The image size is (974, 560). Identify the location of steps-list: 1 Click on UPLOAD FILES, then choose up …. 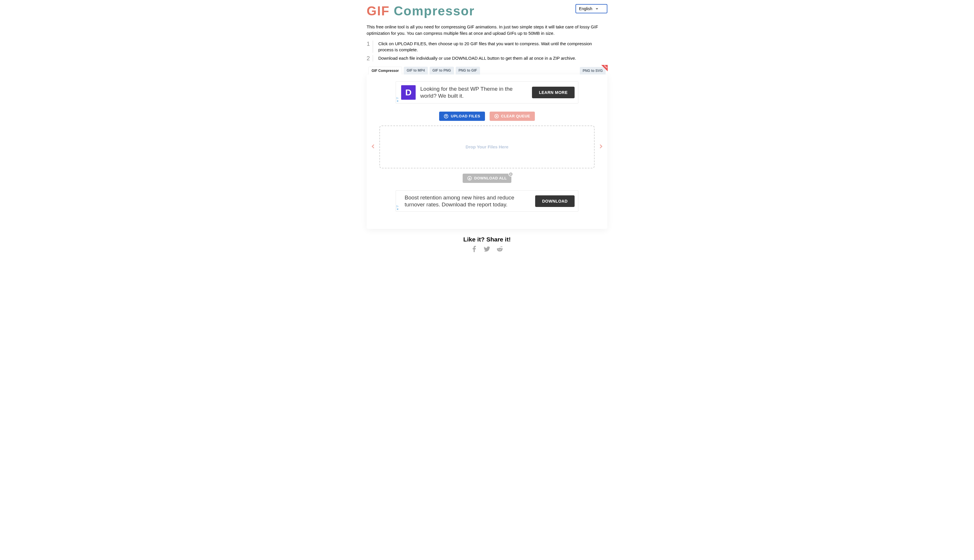
(487, 51).